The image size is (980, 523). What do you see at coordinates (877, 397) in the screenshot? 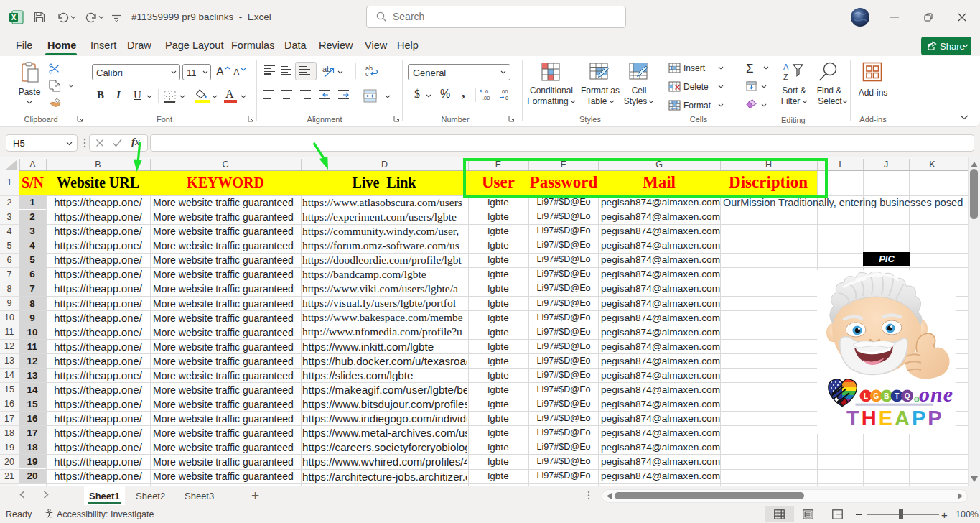
I see `svg-text: G` at bounding box center [877, 397].